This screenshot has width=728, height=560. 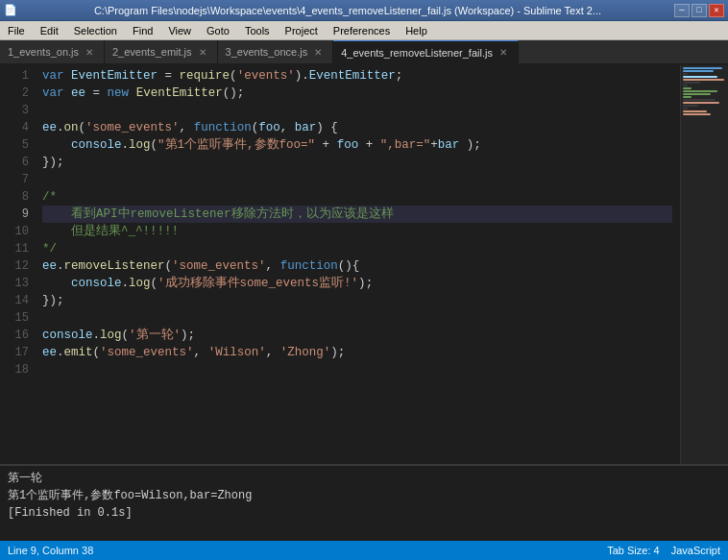 What do you see at coordinates (203, 52) in the screenshot?
I see `tab-2-close: ✕` at bounding box center [203, 52].